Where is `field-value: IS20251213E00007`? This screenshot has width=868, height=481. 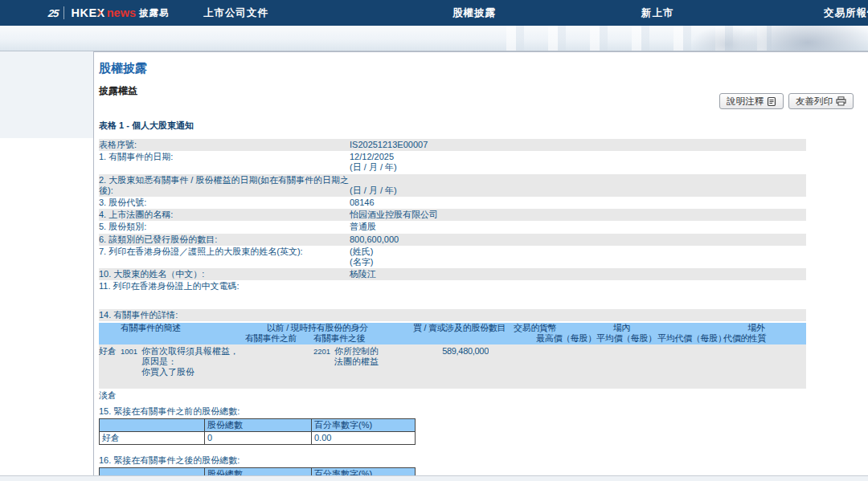 field-value: IS20251213E00007 is located at coordinates (578, 145).